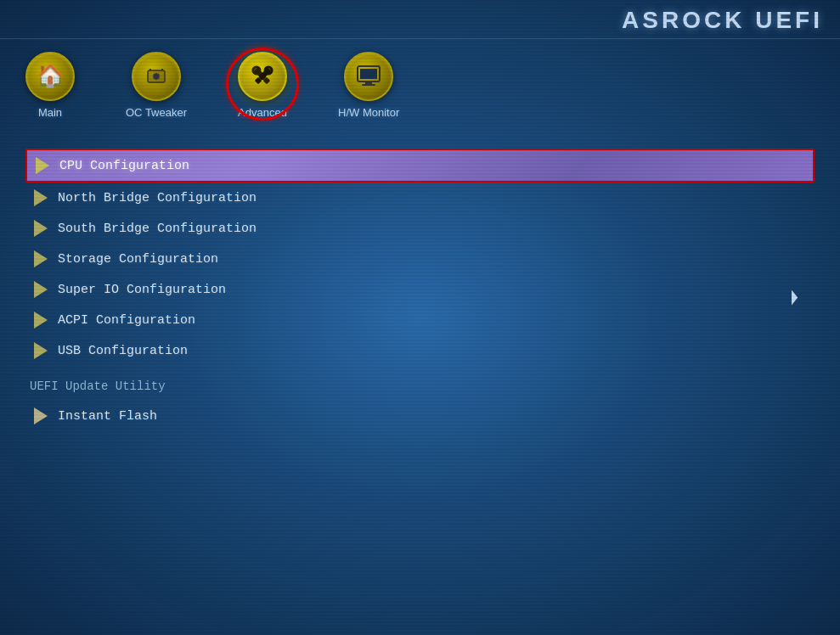 The height and width of the screenshot is (635, 840). I want to click on item-label-north-bridge: North Bridge Configuration, so click(157, 199).